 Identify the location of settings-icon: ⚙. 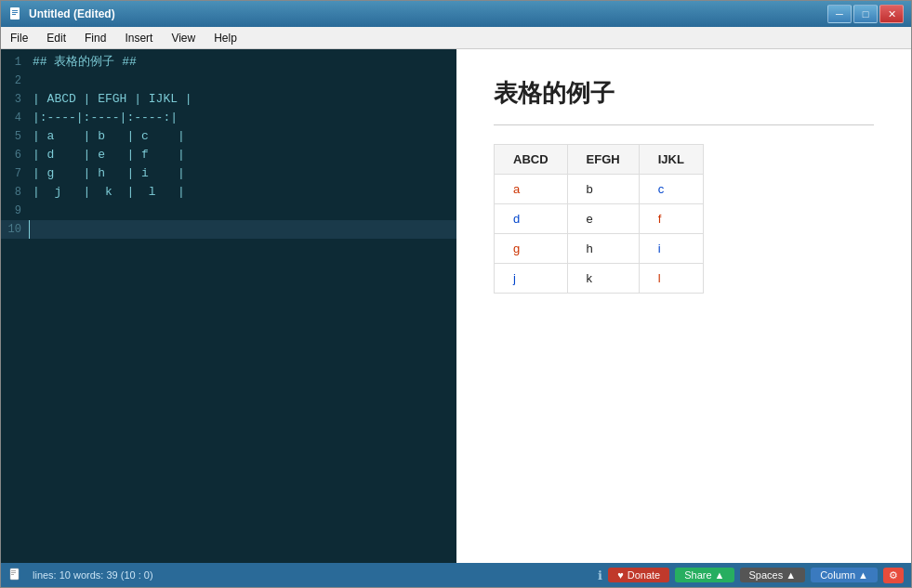
(893, 576).